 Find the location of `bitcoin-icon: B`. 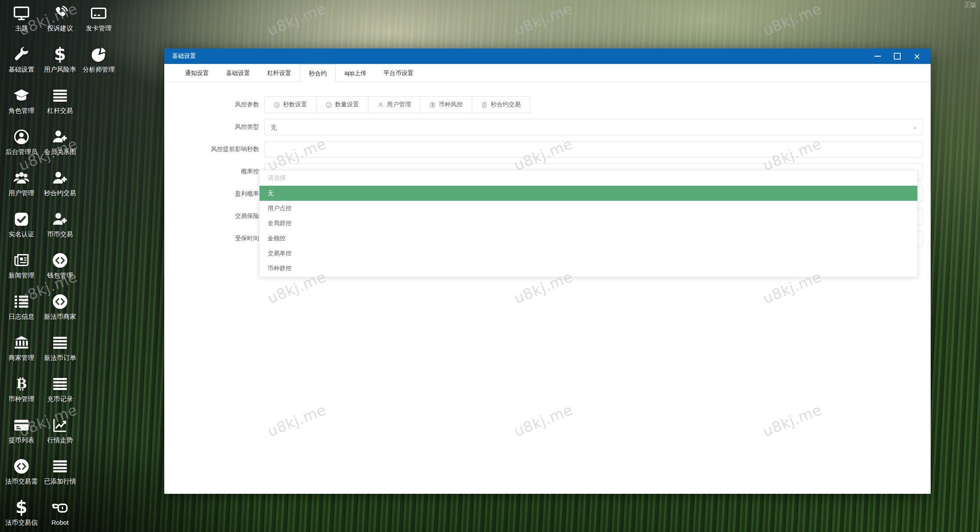

bitcoin-icon: B is located at coordinates (21, 384).